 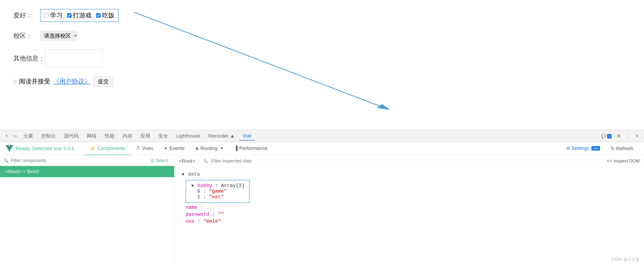 What do you see at coordinates (152, 160) in the screenshot?
I see `select-icon: ◎` at bounding box center [152, 160].